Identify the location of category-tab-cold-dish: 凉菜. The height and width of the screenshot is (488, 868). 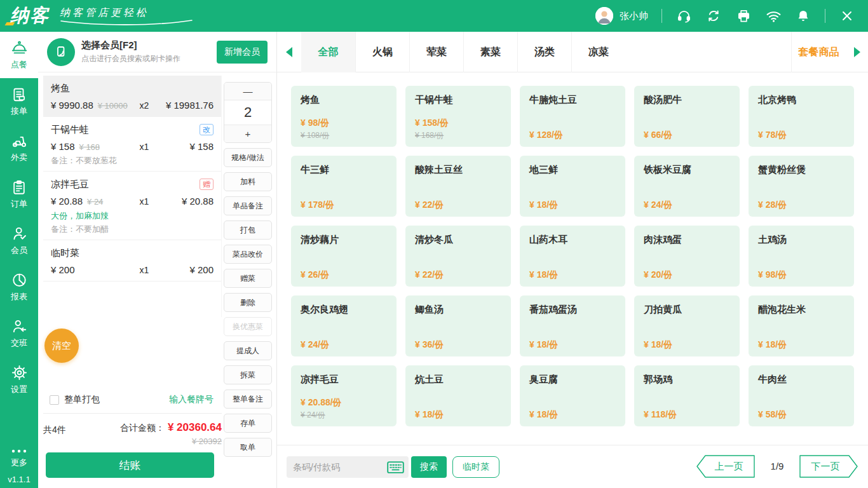
(599, 52).